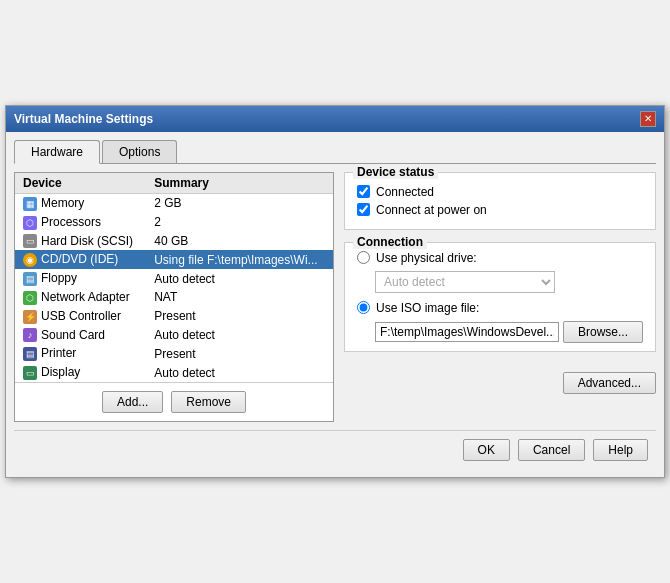  I want to click on device-name-cell: ▭Display, so click(80, 372).